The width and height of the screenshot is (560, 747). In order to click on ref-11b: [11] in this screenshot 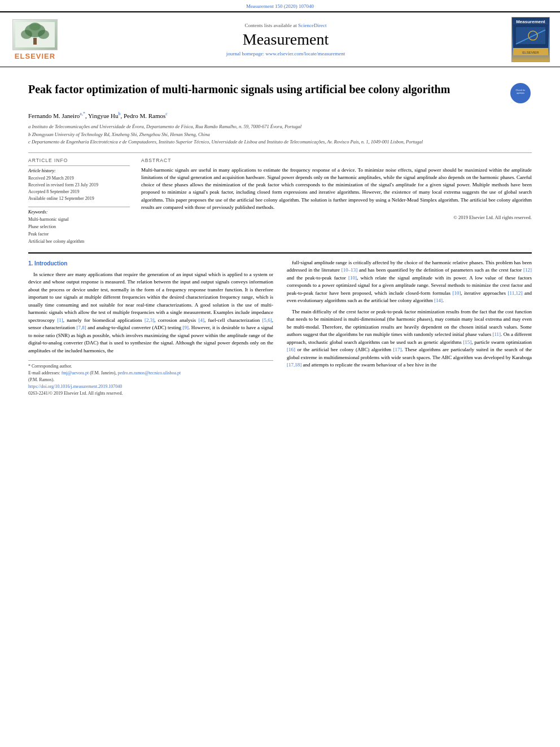, I will do `click(497, 334)`.